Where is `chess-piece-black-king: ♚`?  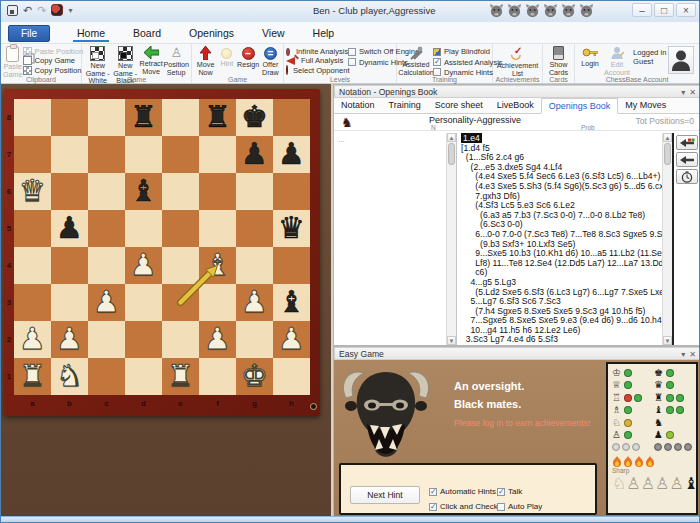
chess-piece-black-king: ♚ is located at coordinates (254, 118).